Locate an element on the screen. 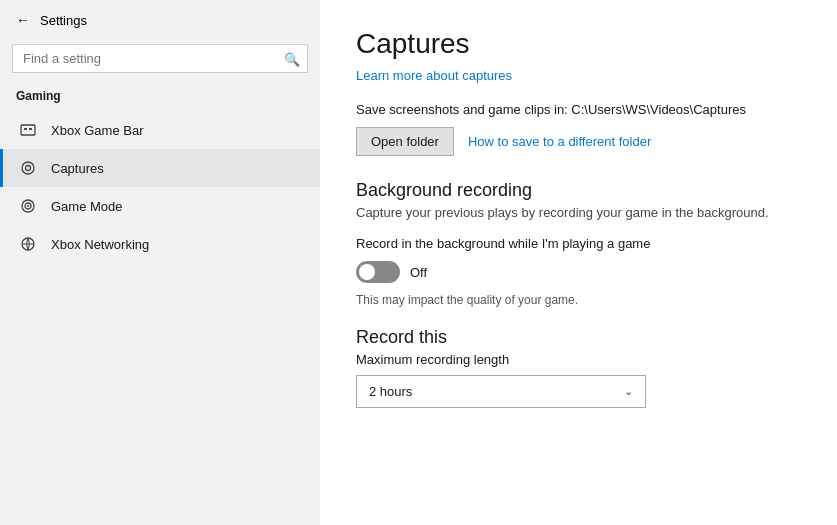  dropdown-value: 2 hours is located at coordinates (390, 392).